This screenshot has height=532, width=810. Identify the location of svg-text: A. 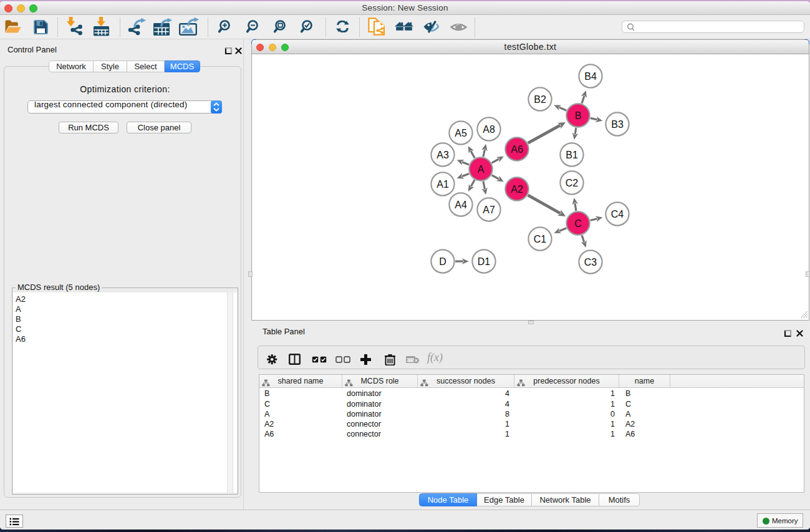
(481, 170).